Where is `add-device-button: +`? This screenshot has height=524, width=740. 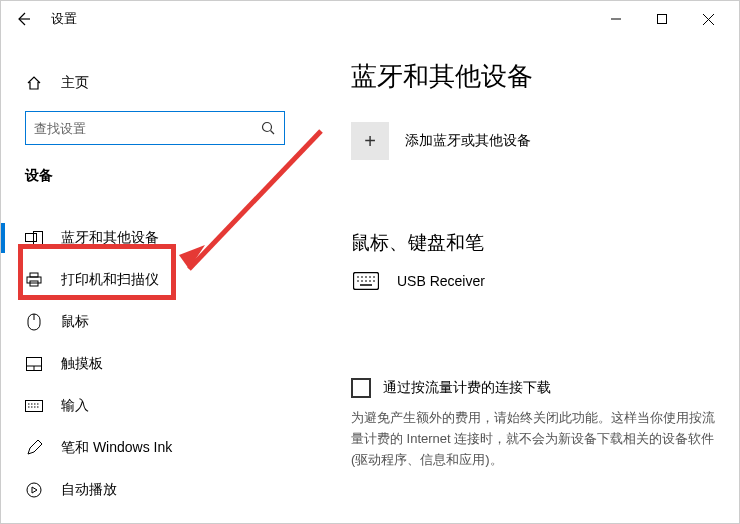 add-device-button: + is located at coordinates (370, 141).